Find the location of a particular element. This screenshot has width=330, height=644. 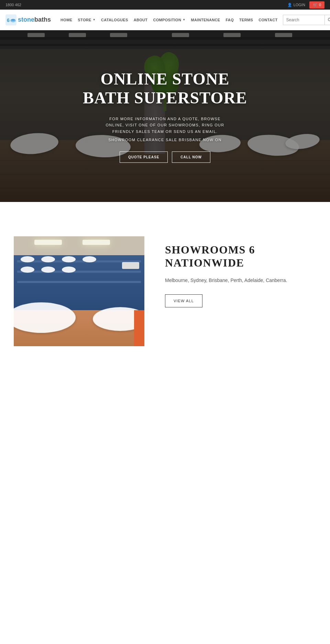

cart-count: 0 is located at coordinates (320, 5).